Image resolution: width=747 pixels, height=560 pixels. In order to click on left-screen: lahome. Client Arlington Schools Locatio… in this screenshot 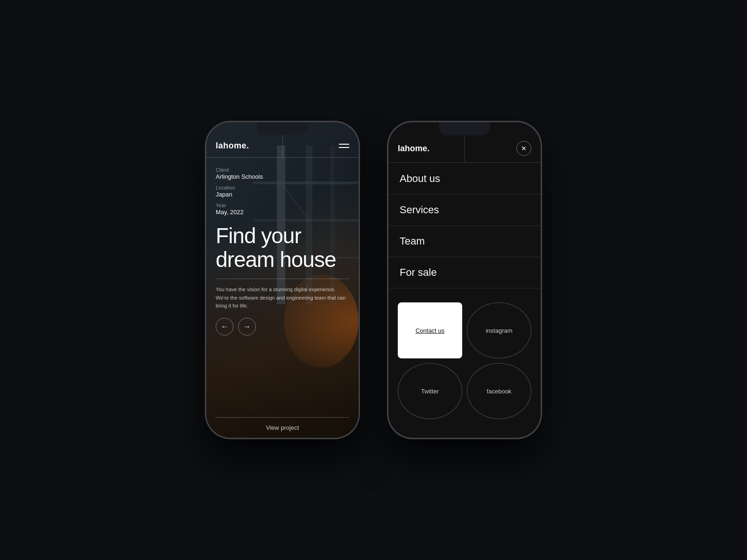, I will do `click(282, 280)`.